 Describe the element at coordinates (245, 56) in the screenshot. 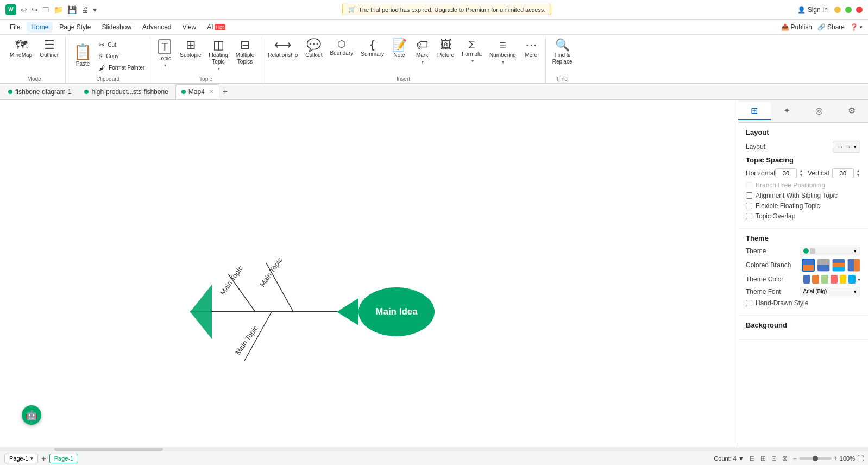

I see `multiple-topics-button: ⊟ MultipleTopics` at that location.